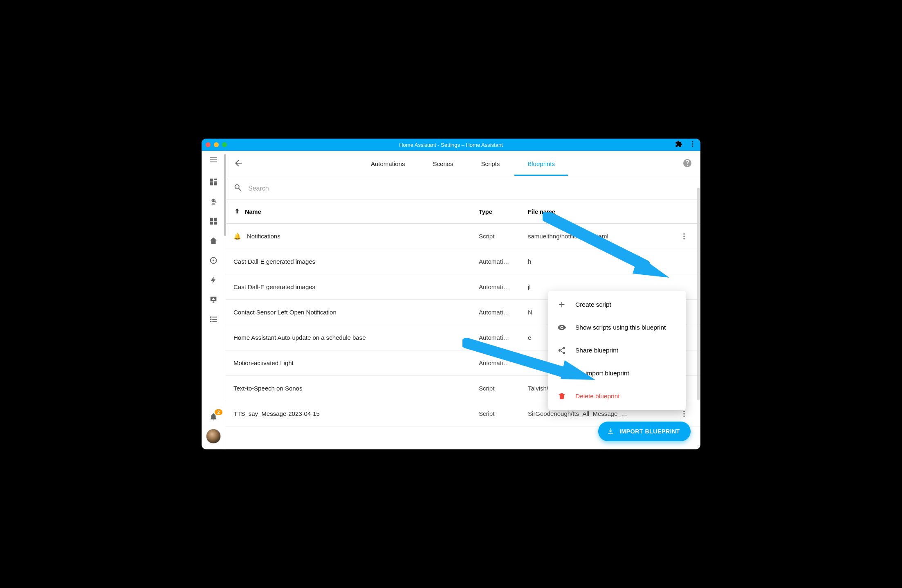 The width and height of the screenshot is (902, 588). I want to click on import-blueprint-button: IMPORT BLUEPRINT, so click(644, 431).